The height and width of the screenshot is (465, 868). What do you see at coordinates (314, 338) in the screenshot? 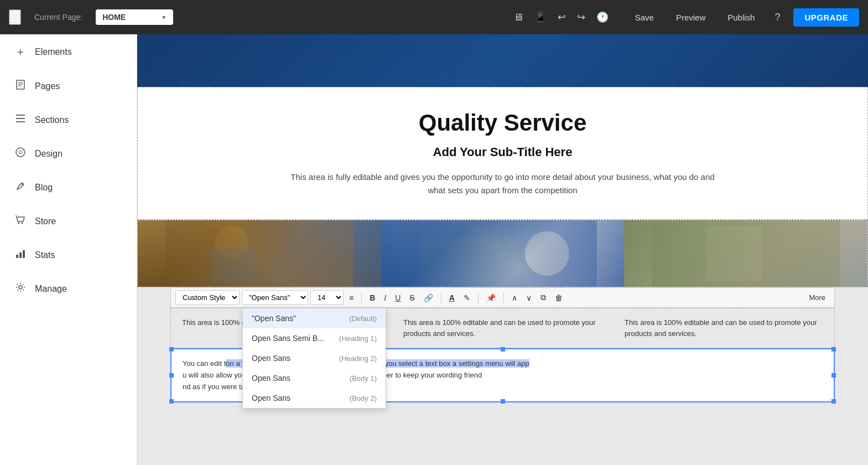
I see `font-option-heading1: Open Sans Semi B... (Heading 1)` at bounding box center [314, 338].